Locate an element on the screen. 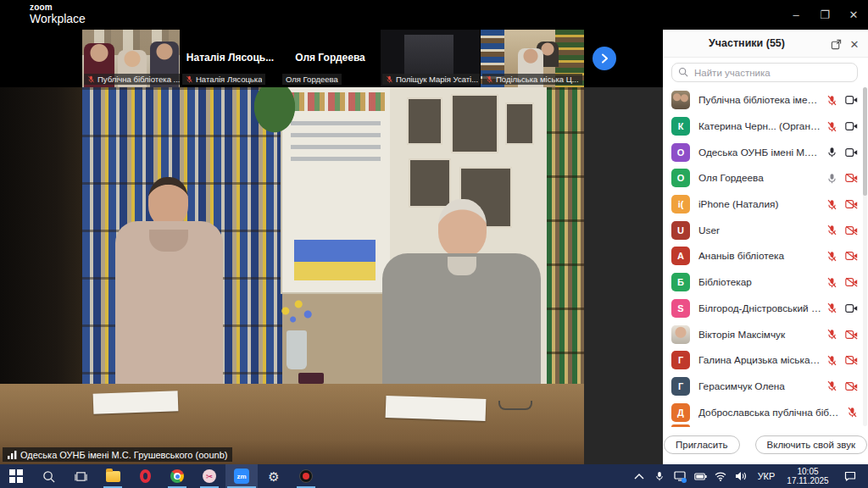 The image size is (868, 488). pop-out-icon is located at coordinates (836, 44).